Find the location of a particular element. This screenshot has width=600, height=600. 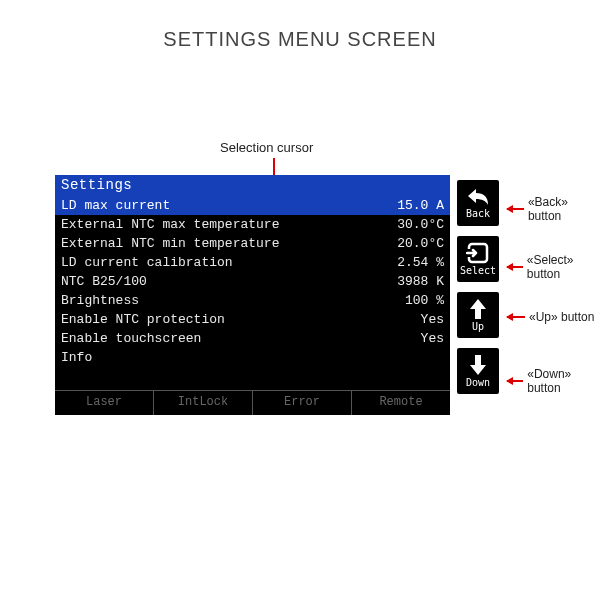

screen-title: Settings is located at coordinates (252, 186).